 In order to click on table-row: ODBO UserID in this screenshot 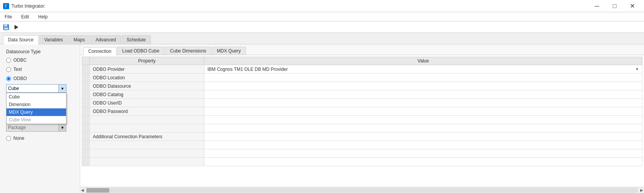, I will do `click(362, 103)`.